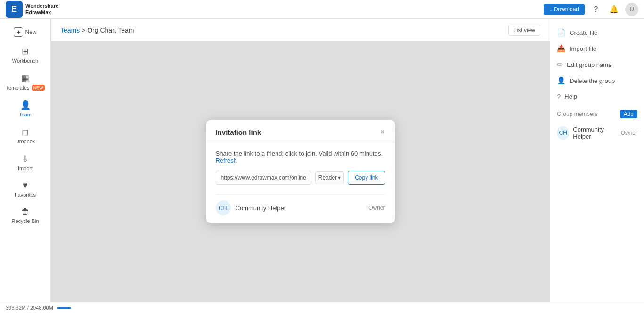 The width and height of the screenshot is (644, 313). What do you see at coordinates (25, 61) in the screenshot?
I see `sidebar-item-workbench-label: Workbench` at bounding box center [25, 61].